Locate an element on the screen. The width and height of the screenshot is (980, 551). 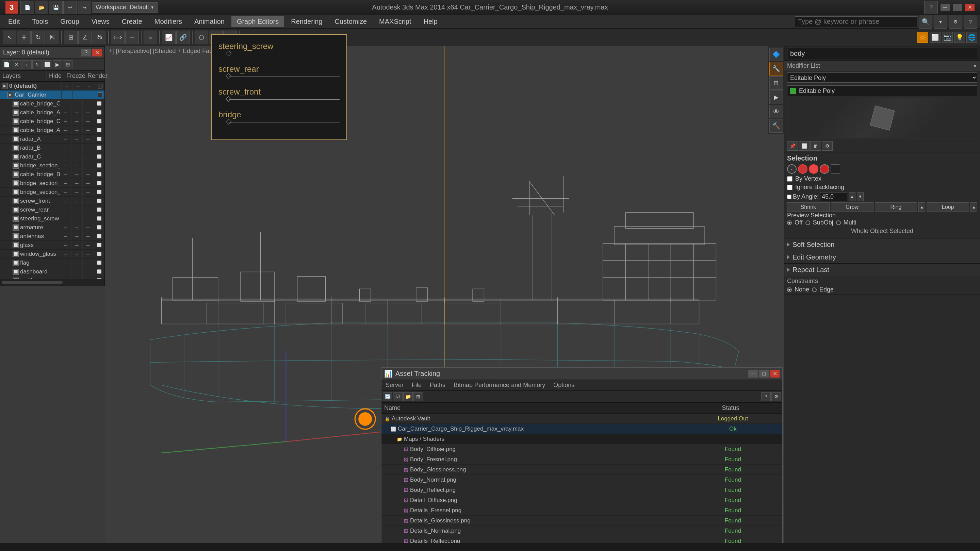
asset-list-item: 🔒Autodesk VaultLogged Out is located at coordinates (582, 419).